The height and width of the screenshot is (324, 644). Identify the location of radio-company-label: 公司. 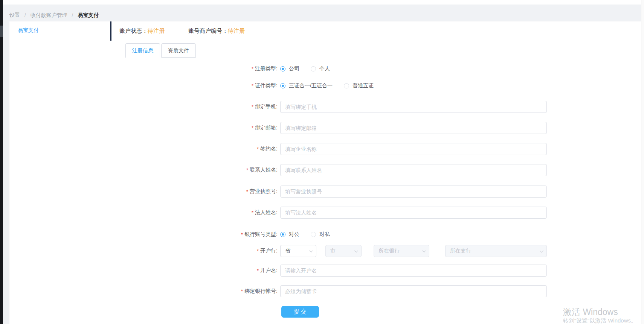
(294, 69).